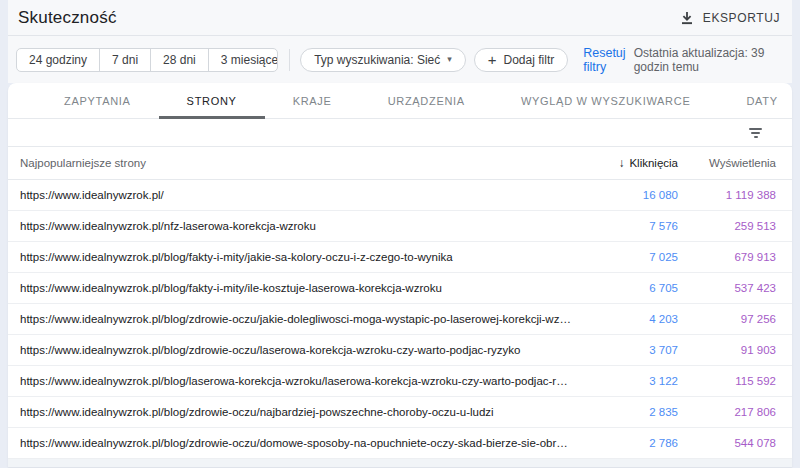  I want to click on clicks-value: 3 707, so click(630, 350).